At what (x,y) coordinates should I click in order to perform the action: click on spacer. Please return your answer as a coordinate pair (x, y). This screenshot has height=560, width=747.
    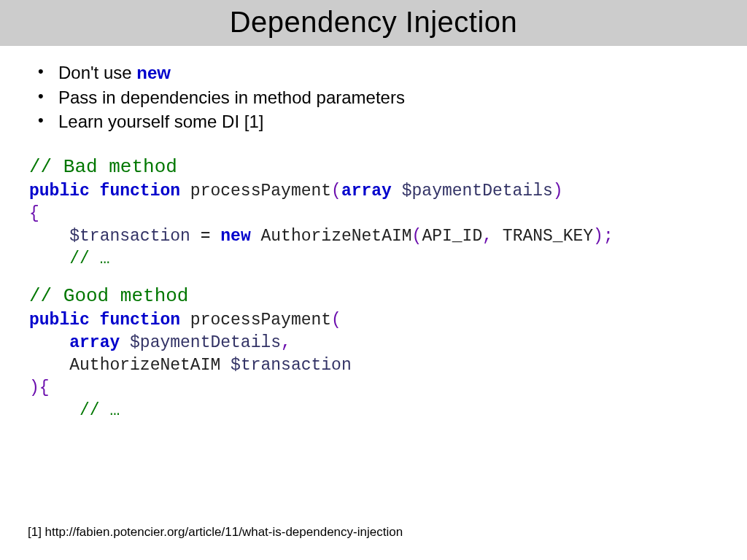
    Looking at the image, I should click on (374, 277).